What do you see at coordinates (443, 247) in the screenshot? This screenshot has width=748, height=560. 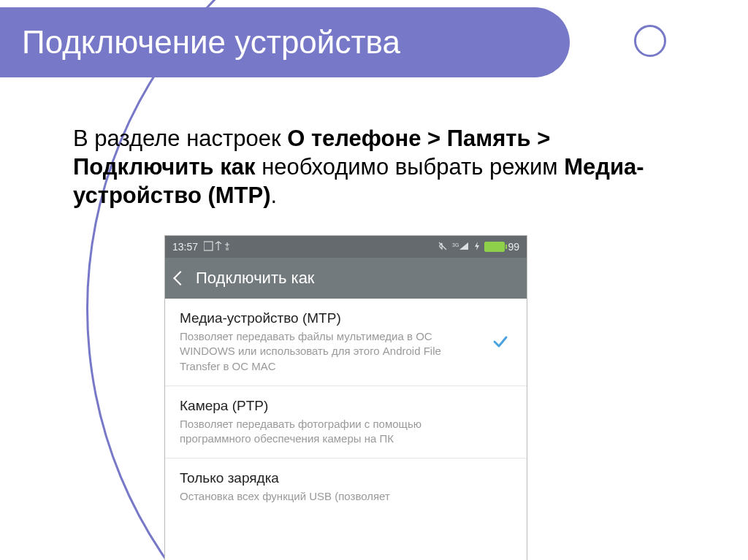 I see `mute-icon` at bounding box center [443, 247].